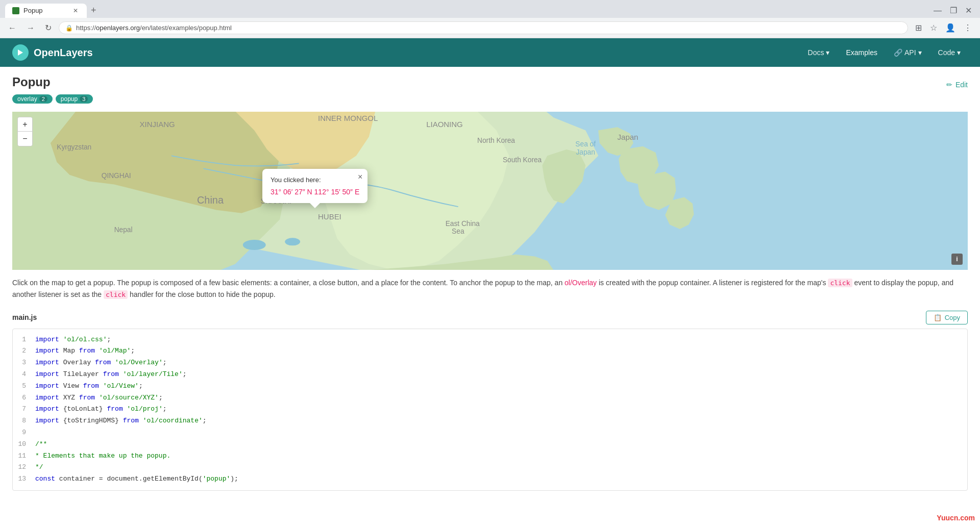 Image resolution: width=980 pixels, height=527 pixels. Describe the element at coordinates (315, 192) in the screenshot. I see `popup-coordinates: 31° 06′ 27″ N 112° 15′ 50″ E` at that location.